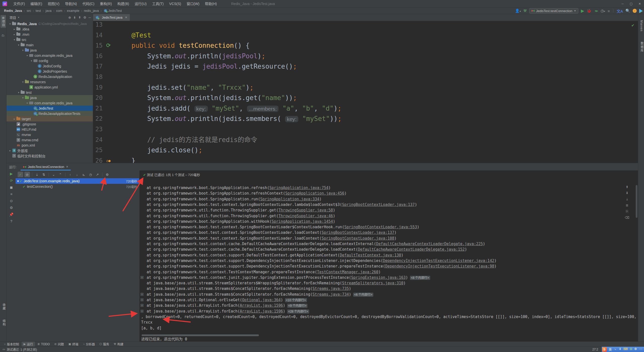 The width and height of the screenshot is (644, 352). Describe the element at coordinates (642, 47) in the screenshot. I see `stripe-tab-database: 数据库` at that location.